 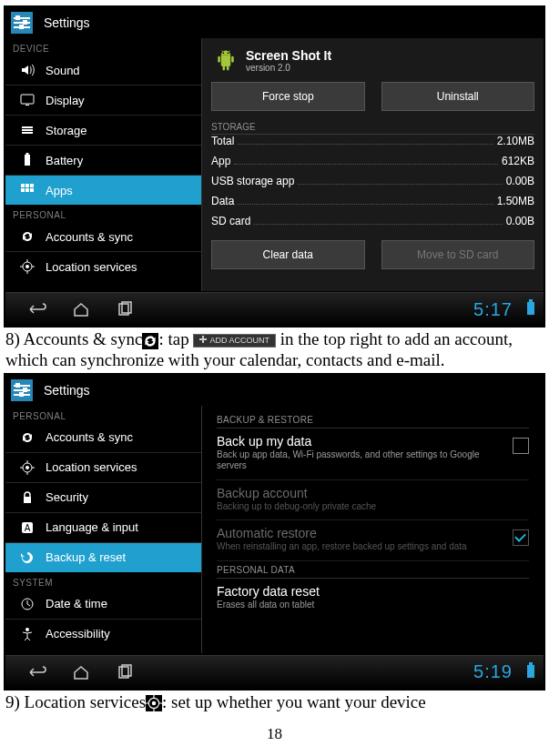 I want to click on sidebar-item-label: Date & time, so click(x=76, y=604).